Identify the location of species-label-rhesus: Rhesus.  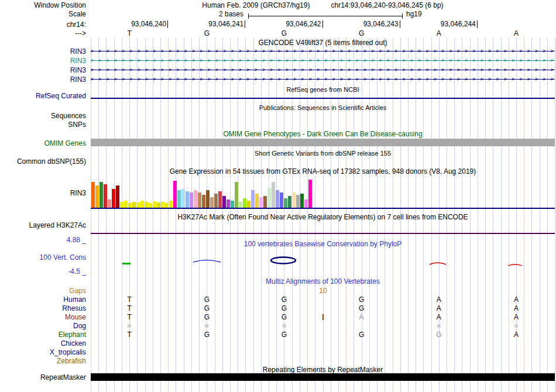
(44, 308).